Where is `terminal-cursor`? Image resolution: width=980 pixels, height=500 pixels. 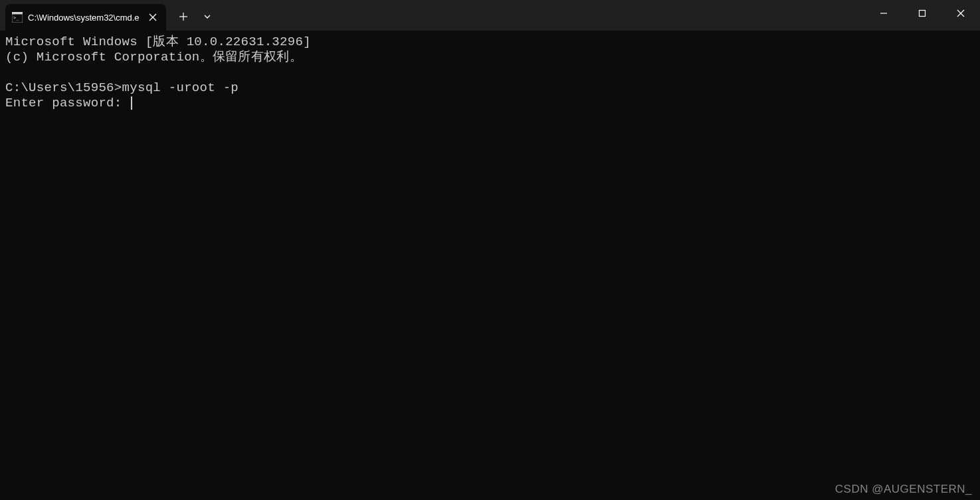 terminal-cursor is located at coordinates (132, 103).